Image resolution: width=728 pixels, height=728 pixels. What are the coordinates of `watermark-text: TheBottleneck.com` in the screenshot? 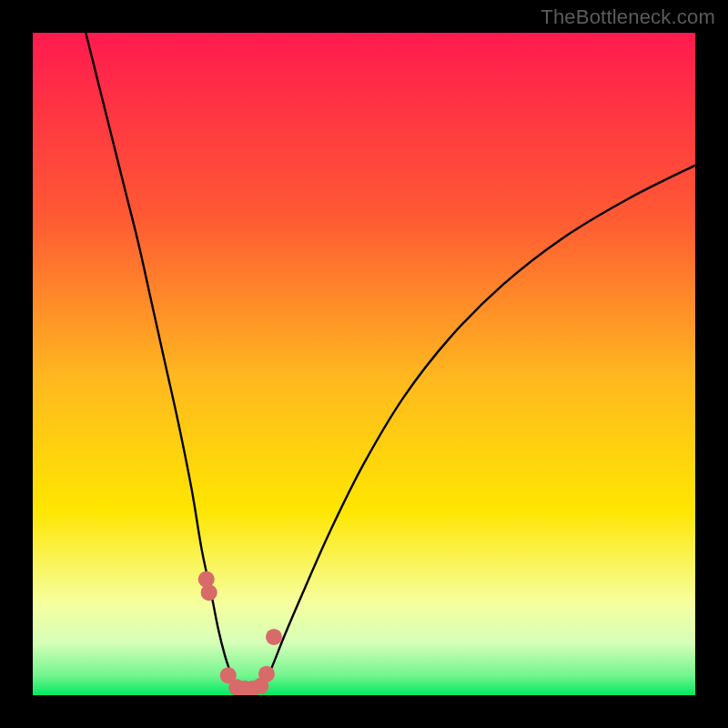 It's located at (628, 17).